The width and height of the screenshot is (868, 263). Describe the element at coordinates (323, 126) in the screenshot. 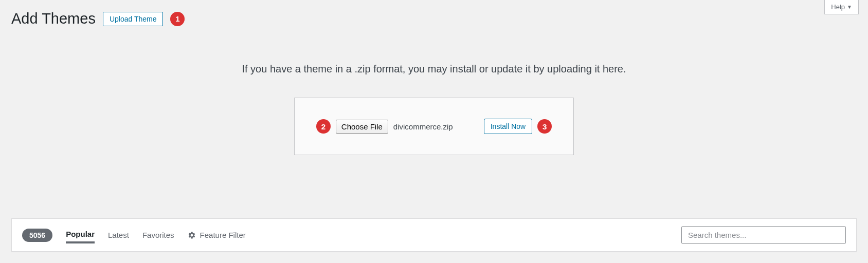

I see `annotation-badge-2: 2` at that location.